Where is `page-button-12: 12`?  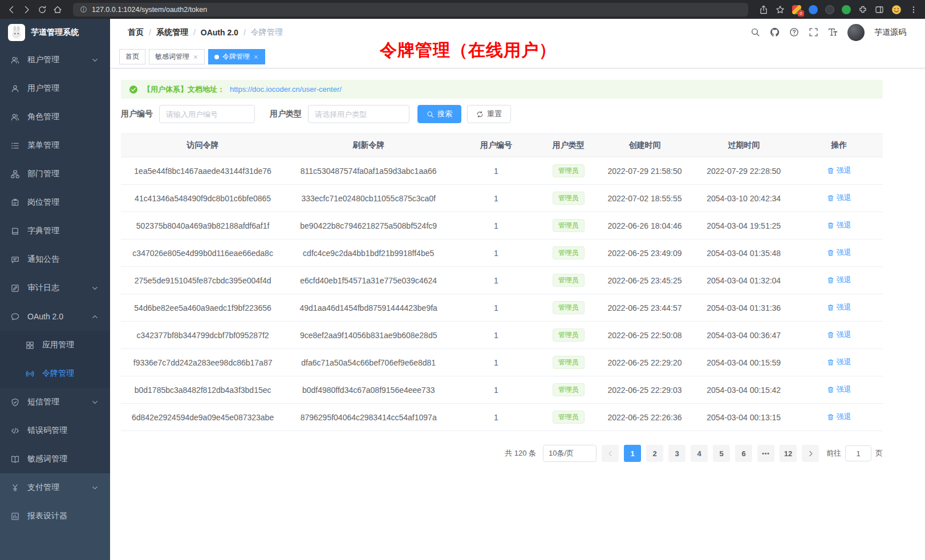 page-button-12: 12 is located at coordinates (788, 453).